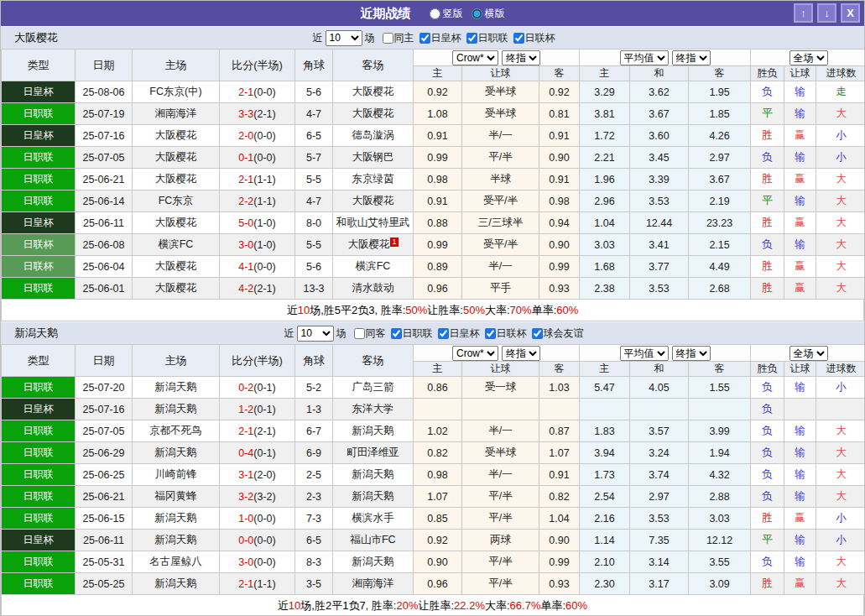 The width and height of the screenshot is (865, 616). What do you see at coordinates (246, 453) in the screenshot?
I see `fulltime-score: 0-4` at bounding box center [246, 453].